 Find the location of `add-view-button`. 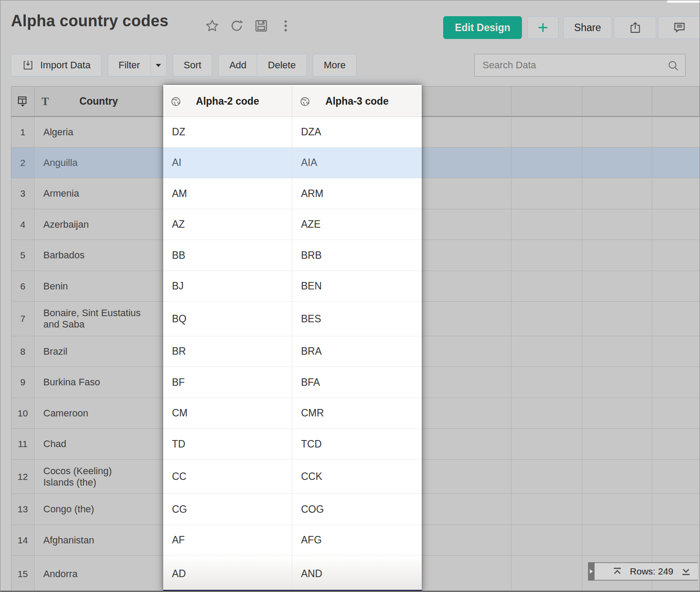

add-view-button is located at coordinates (543, 28).